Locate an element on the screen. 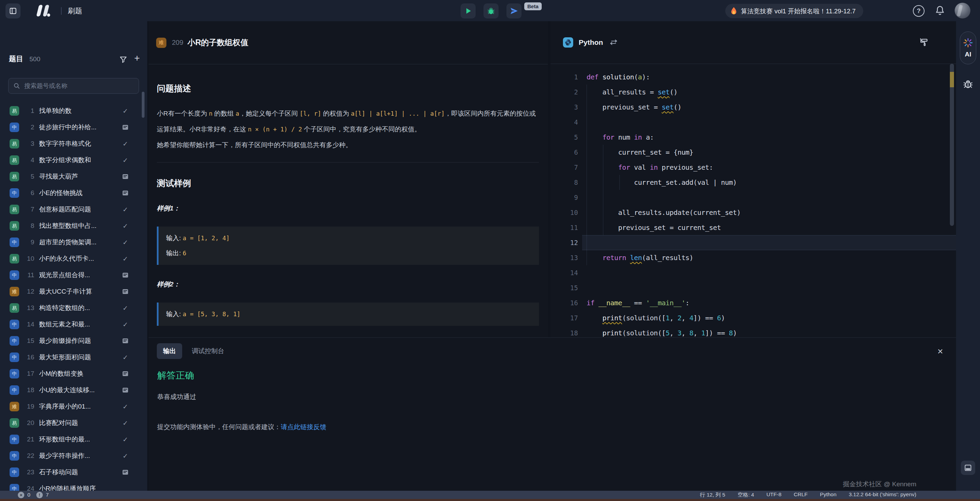 The width and height of the screenshot is (980, 501). code-token: () is located at coordinates (677, 107).